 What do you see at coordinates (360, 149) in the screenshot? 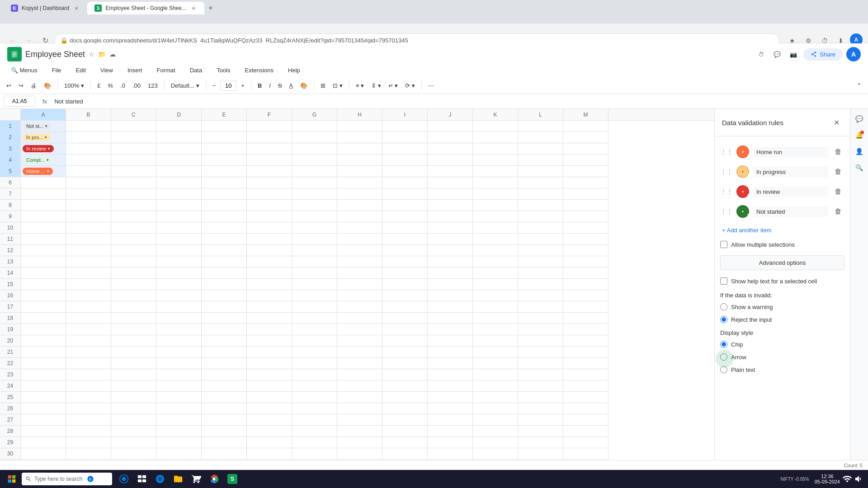
I see `cell-H3` at bounding box center [360, 149].